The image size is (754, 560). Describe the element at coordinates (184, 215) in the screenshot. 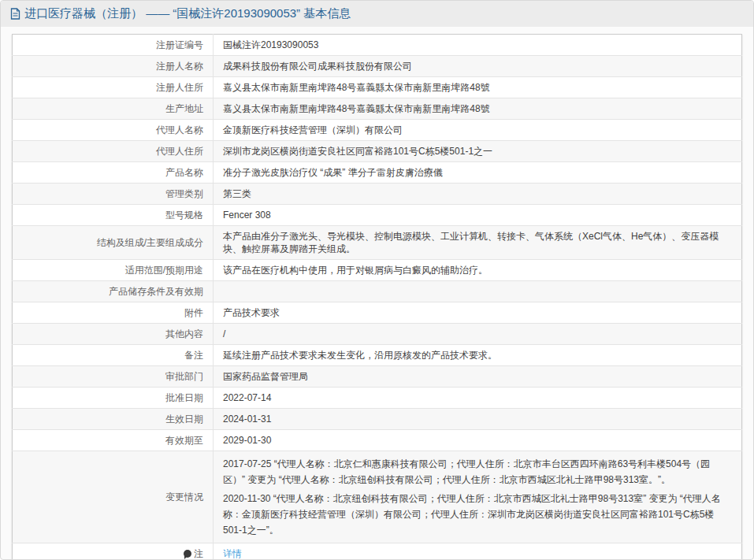

I see `row-label: 型号规格` at that location.